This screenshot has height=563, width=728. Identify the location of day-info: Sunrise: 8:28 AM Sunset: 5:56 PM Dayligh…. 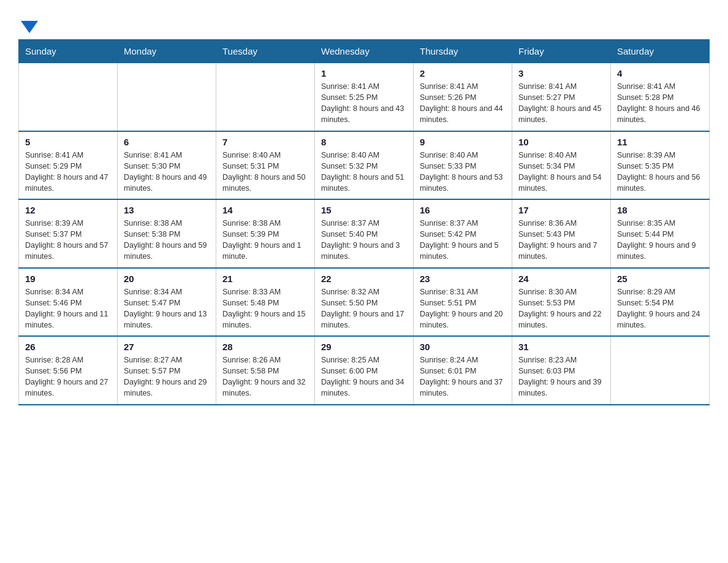
(68, 377).